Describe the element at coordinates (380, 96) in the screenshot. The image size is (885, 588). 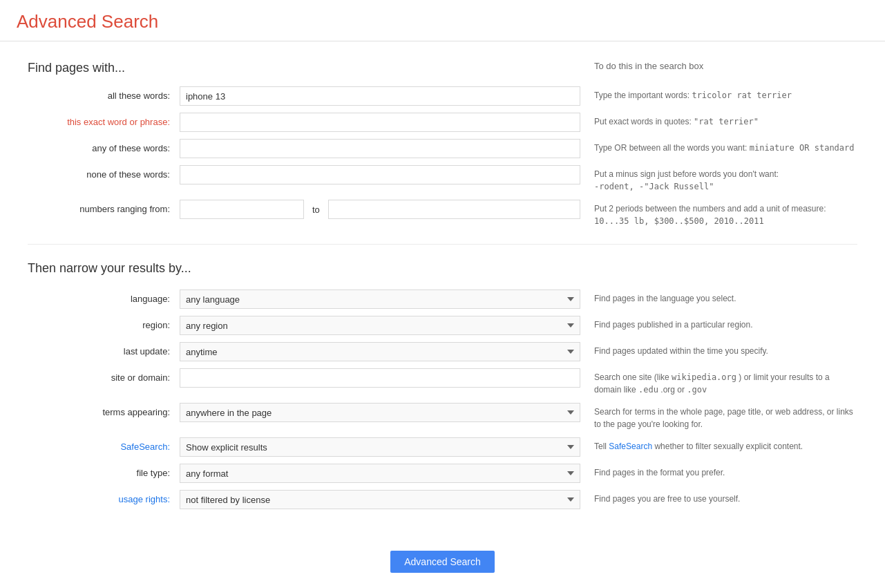
I see `all-these-words-input-wrap` at that location.